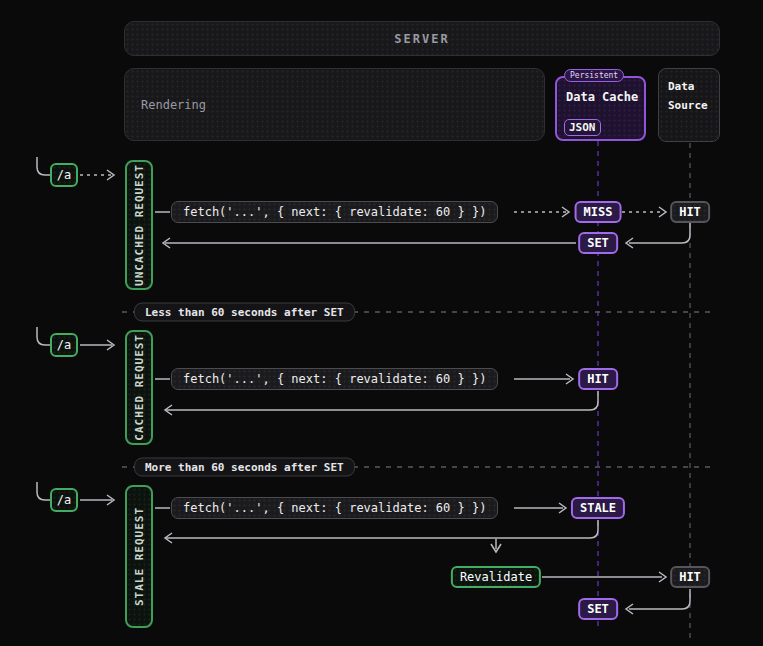 The image size is (763, 646). What do you see at coordinates (694, 86) in the screenshot?
I see `data-source-label-line1: Data` at bounding box center [694, 86].